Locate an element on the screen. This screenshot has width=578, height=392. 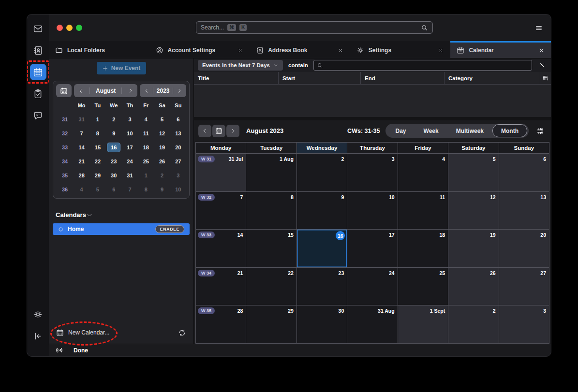
column-header-title: Title is located at coordinates (236, 78).